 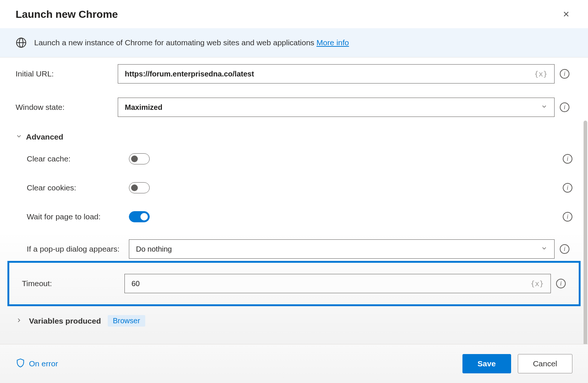 What do you see at coordinates (192, 43) in the screenshot?
I see `banner-text: Launch a new instance of Chrome for auto…` at bounding box center [192, 43].